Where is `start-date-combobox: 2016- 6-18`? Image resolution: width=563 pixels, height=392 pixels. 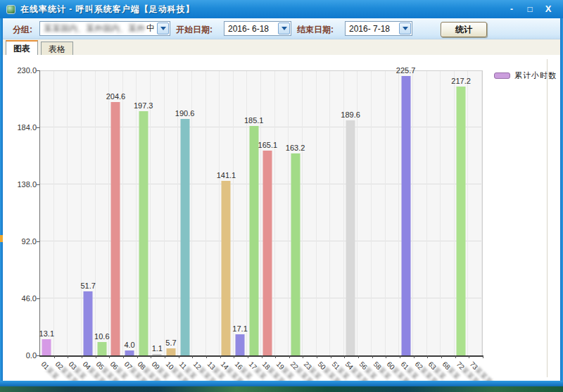 start-date-combobox: 2016- 6-18 is located at coordinates (258, 28).